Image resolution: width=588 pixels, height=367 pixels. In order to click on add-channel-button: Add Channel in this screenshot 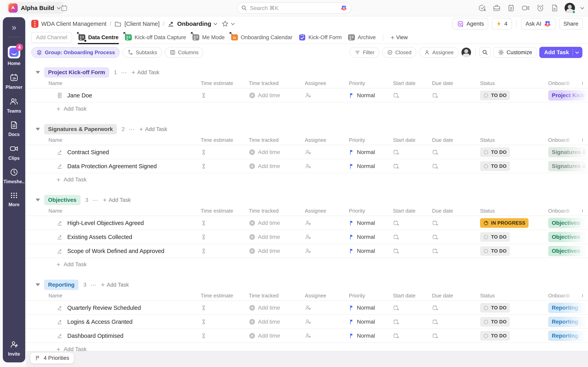, I will do `click(52, 37)`.